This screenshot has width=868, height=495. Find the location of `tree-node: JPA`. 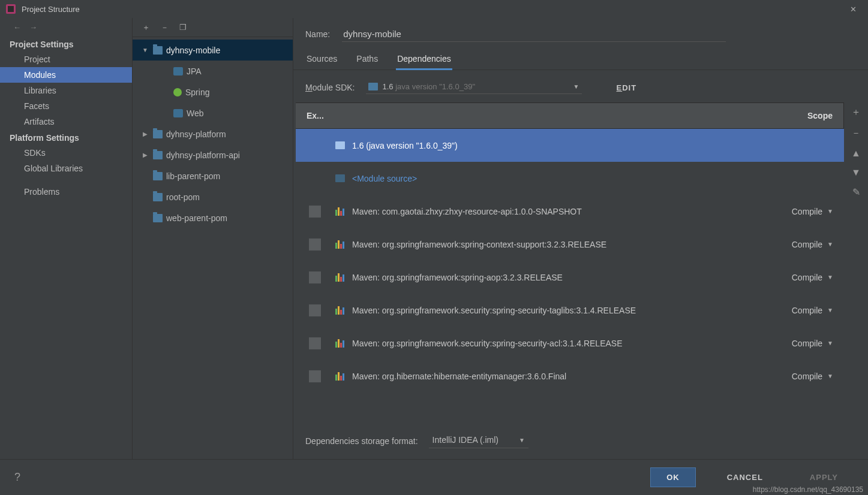

tree-node: JPA is located at coordinates (212, 71).